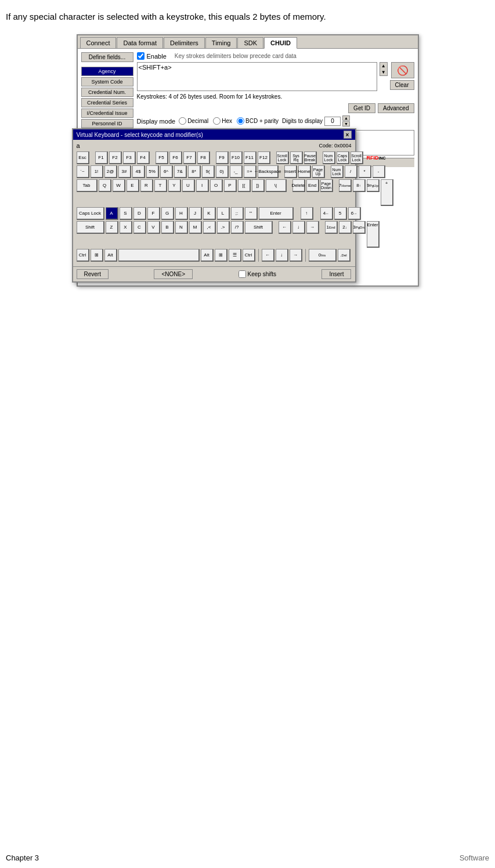  What do you see at coordinates (222, 158) in the screenshot?
I see `key-f9: F9` at bounding box center [222, 158].